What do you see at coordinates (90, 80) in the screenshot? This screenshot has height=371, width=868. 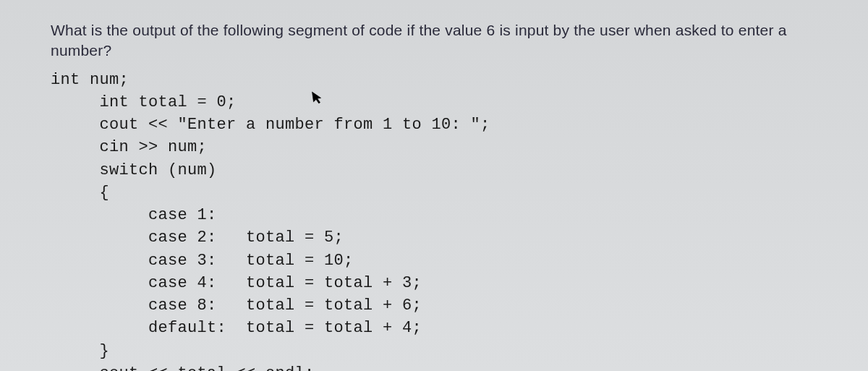 I see `code-line-1: int num;` at bounding box center [90, 80].